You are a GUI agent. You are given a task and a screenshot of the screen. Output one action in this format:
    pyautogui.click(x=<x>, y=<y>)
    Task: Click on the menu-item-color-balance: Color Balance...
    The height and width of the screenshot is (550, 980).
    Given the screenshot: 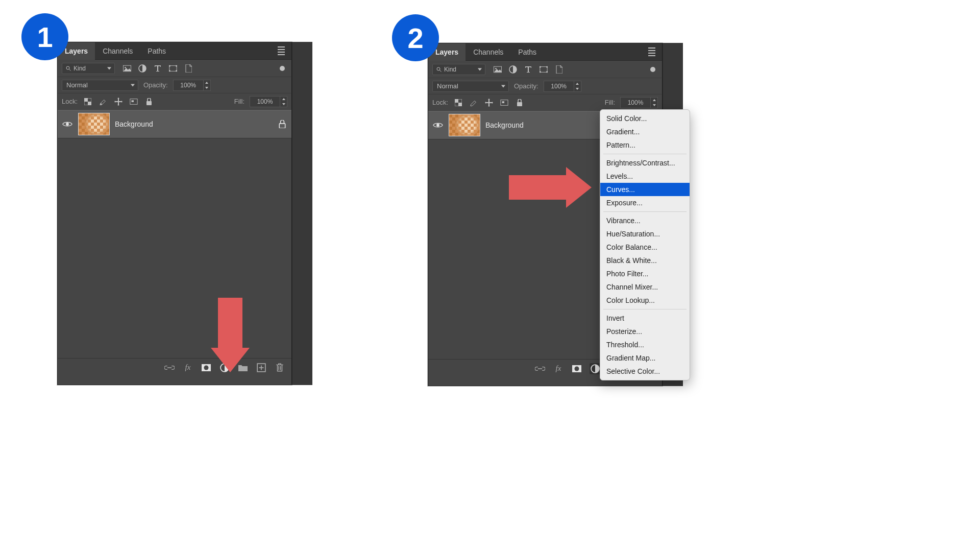 What is the action you would take?
    pyautogui.click(x=645, y=247)
    